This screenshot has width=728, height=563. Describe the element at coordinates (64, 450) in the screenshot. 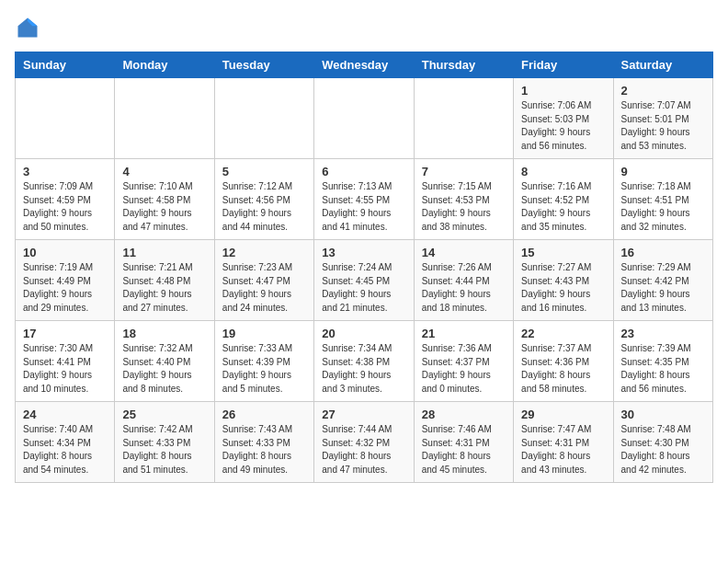

I see `day-info: Sunrise: 7:40 AM Sunset: 4:34 PM Dayligh…` at that location.